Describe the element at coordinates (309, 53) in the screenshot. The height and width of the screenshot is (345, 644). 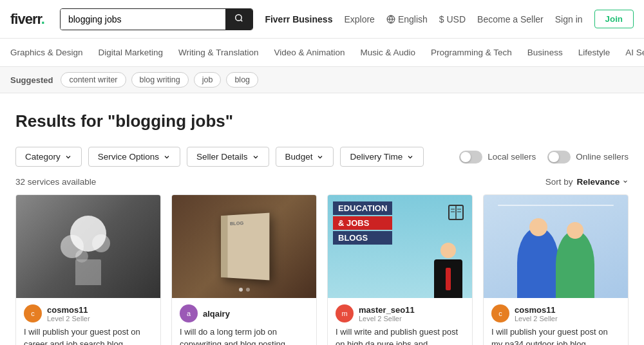
I see `nav-video-animation: Video & Animation` at that location.